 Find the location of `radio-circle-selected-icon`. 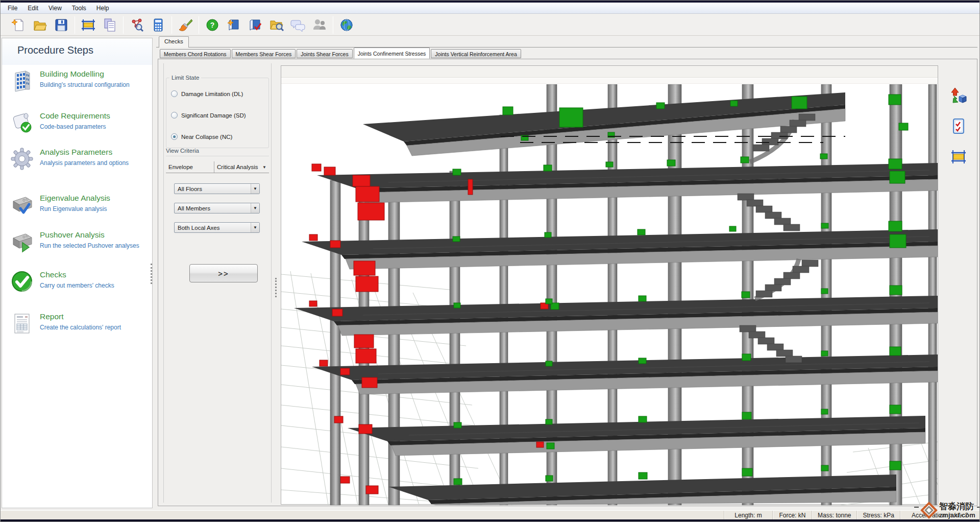

radio-circle-selected-icon is located at coordinates (175, 137).